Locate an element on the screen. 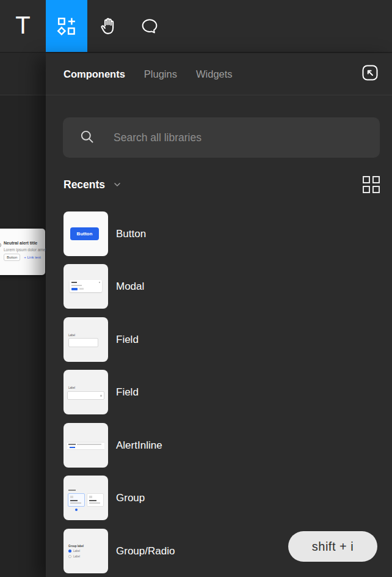  component-item-group: Group is located at coordinates (222, 498).